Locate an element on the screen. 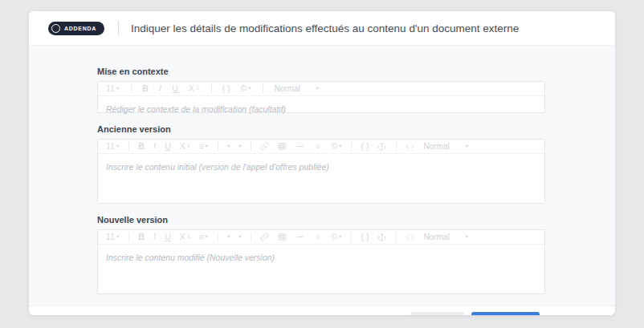 The image size is (644, 328). editor-placeholder: Inscrire le contenu modifié (Nouvelle ve… is located at coordinates (190, 257).